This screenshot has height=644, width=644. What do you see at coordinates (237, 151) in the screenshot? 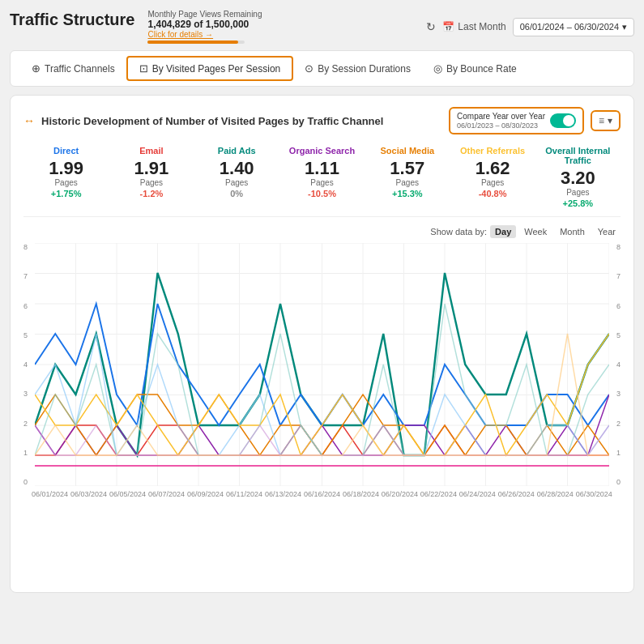
I see `metric-channel: Paid Ads` at bounding box center [237, 151].